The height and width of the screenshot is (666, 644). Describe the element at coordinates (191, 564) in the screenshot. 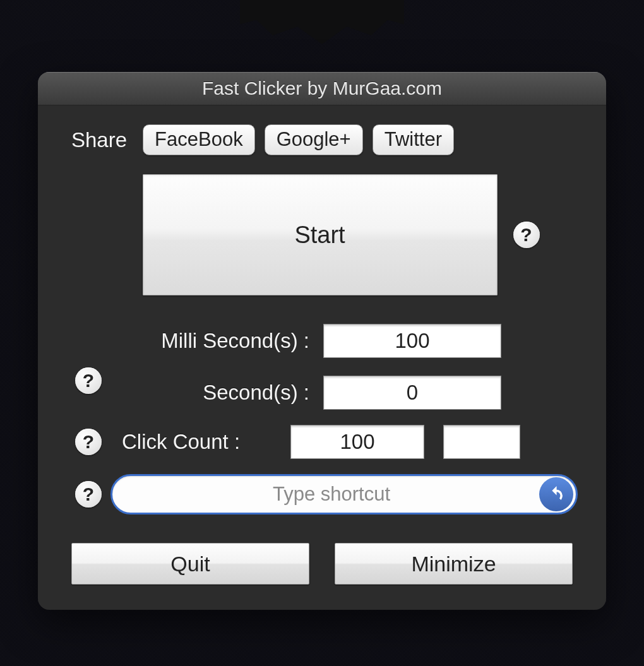

I see `quit-button: Quit` at that location.